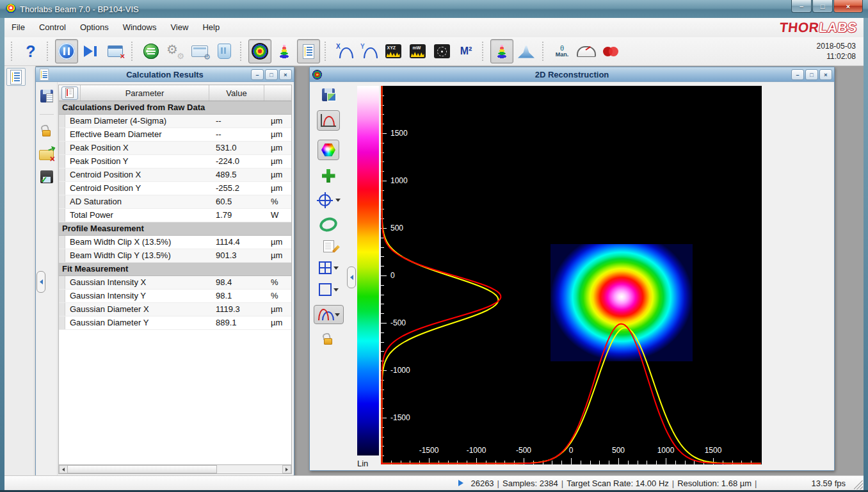 This screenshot has height=492, width=868. I want to click on cell-param: Beam Width Clip Y (13.5%), so click(137, 256).